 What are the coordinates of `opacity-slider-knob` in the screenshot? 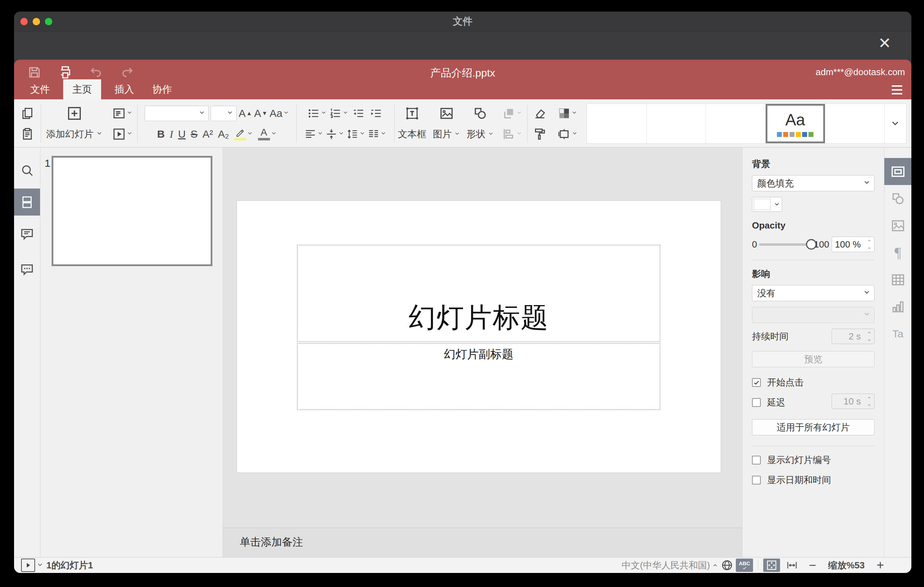 It's located at (811, 244).